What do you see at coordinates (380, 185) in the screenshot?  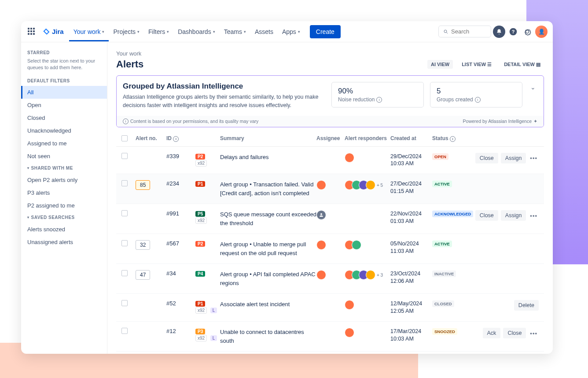 I see `responders-more: + 5` at bounding box center [380, 185].